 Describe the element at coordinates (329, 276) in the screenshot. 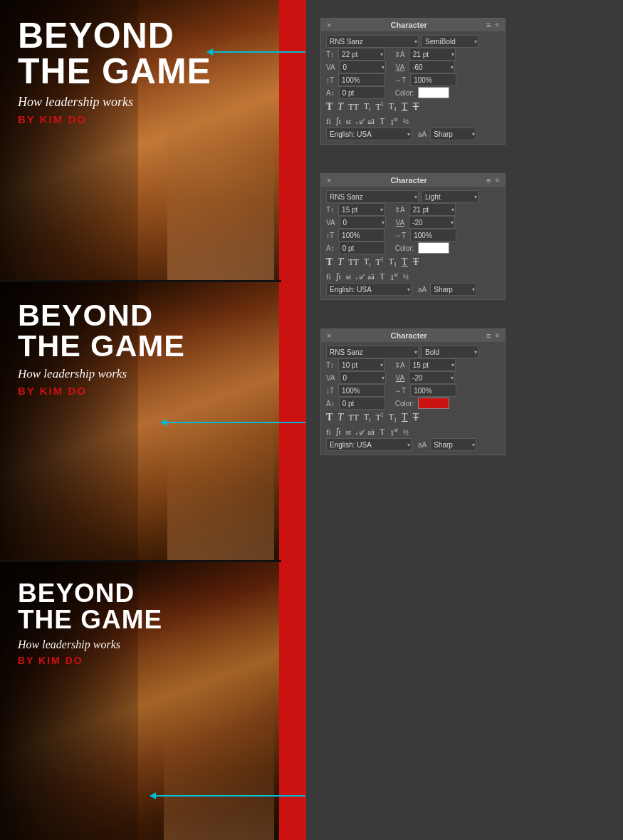

I see `lig-fi-2: fi` at that location.